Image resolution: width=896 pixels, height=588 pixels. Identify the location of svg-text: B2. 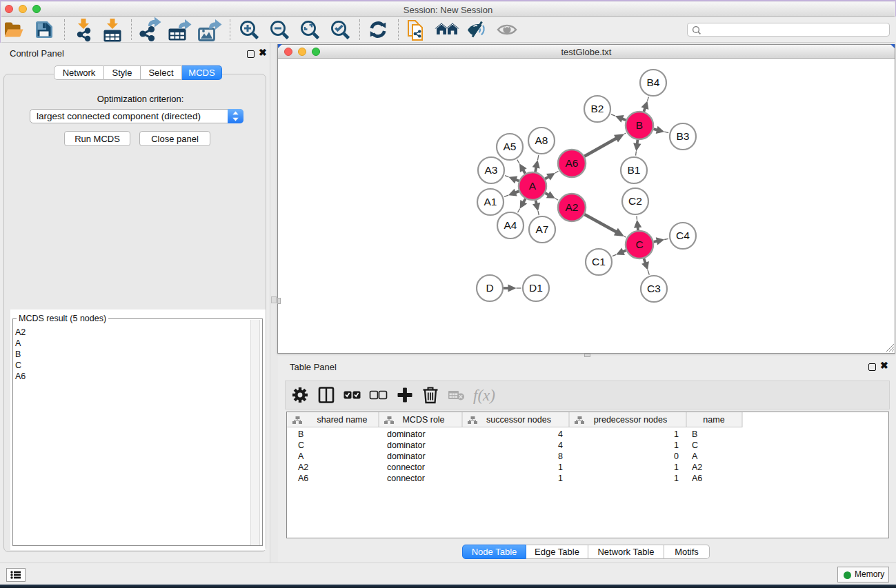
(597, 109).